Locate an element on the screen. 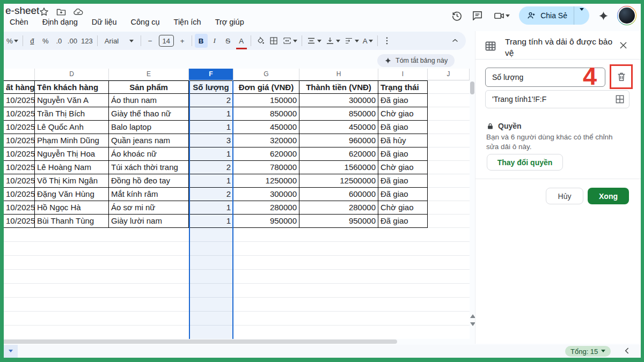  cell: 300000 is located at coordinates (339, 101).